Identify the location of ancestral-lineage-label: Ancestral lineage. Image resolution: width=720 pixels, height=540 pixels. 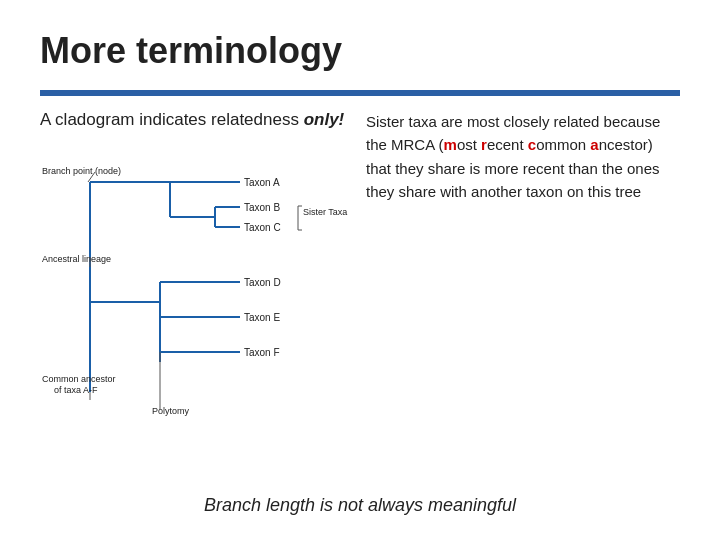
(76, 259).